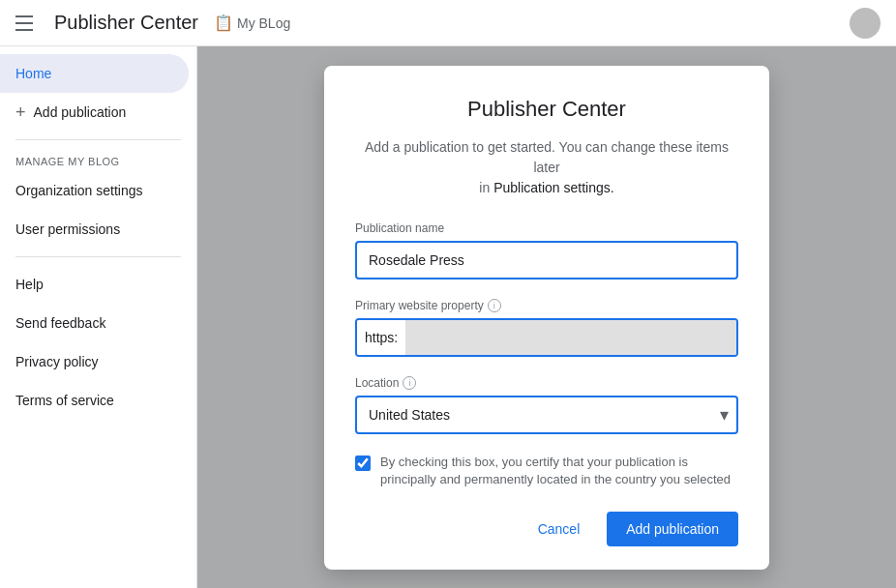 This screenshot has width=896, height=588. I want to click on send-feedback-label: Send feedback, so click(60, 323).